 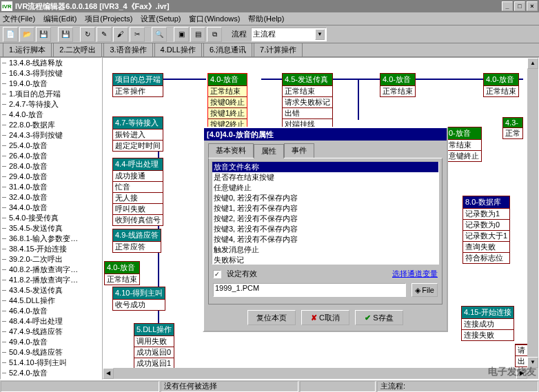 I want to click on flow-node: 4.15-开始连接 连接成功 连接失败, so click(x=488, y=324).